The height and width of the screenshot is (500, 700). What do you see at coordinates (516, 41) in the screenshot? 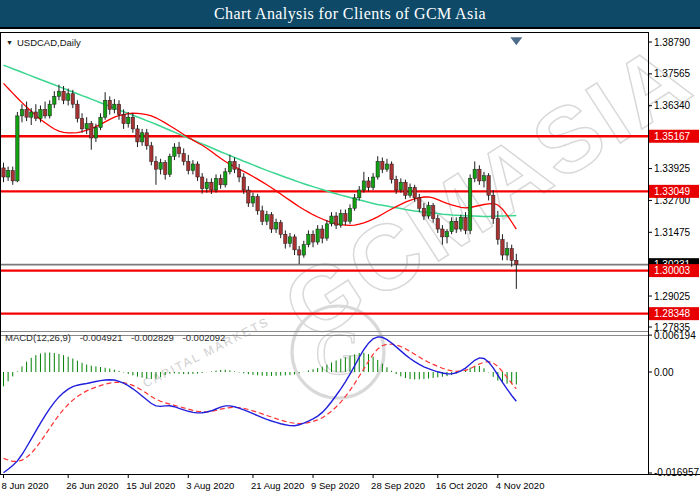
I see `down-arrow-marker` at bounding box center [516, 41].